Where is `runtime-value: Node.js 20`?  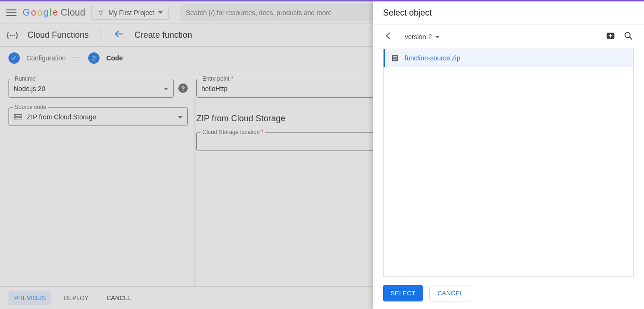 runtime-value: Node.js 20 is located at coordinates (29, 89).